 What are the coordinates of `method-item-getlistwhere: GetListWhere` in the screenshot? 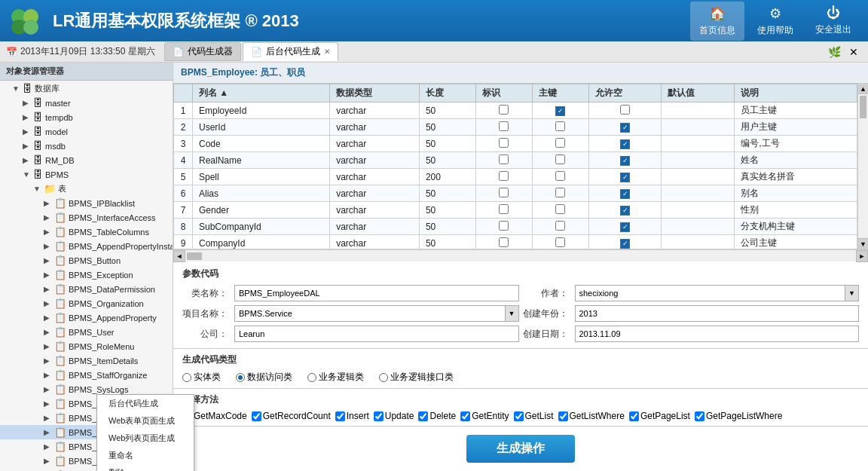 It's located at (591, 416).